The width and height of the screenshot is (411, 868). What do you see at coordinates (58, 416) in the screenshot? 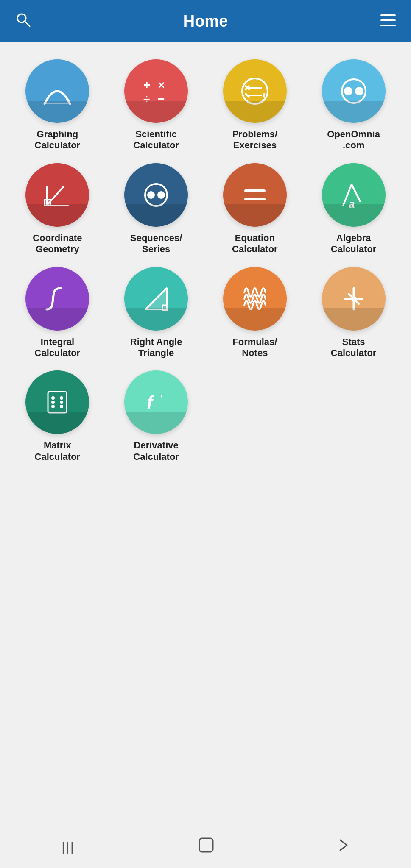
I see `app-item-matrix-calculator: MatrixCalculator` at bounding box center [58, 416].